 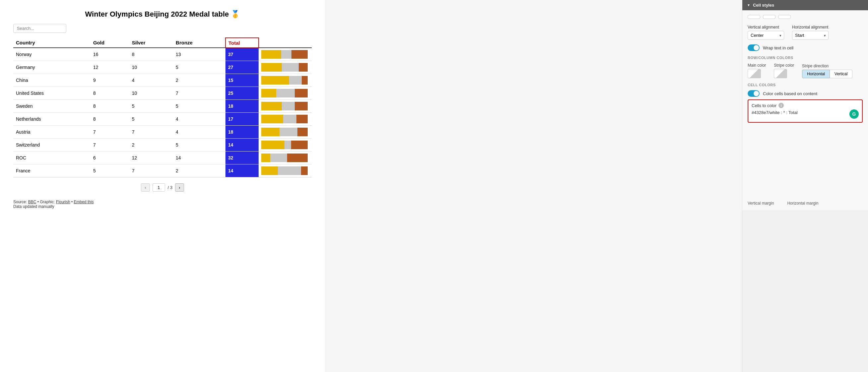 What do you see at coordinates (52, 171) in the screenshot?
I see `cell-country: France` at bounding box center [52, 171].